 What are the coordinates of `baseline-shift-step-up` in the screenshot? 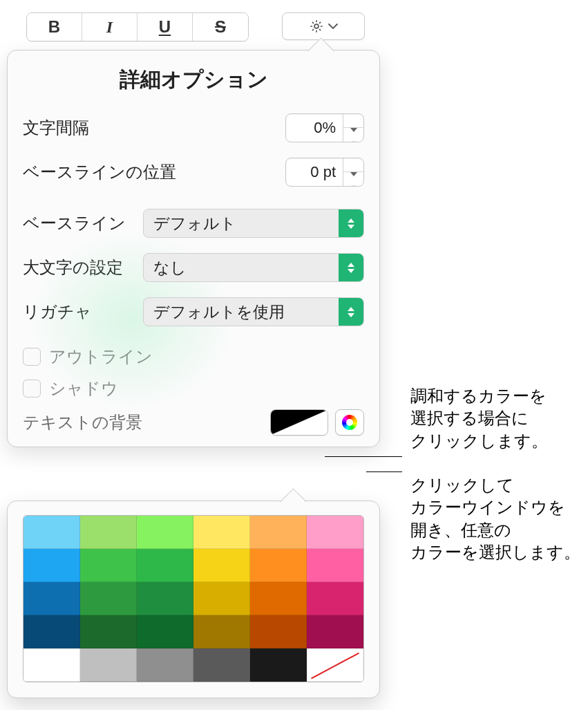 It's located at (354, 165).